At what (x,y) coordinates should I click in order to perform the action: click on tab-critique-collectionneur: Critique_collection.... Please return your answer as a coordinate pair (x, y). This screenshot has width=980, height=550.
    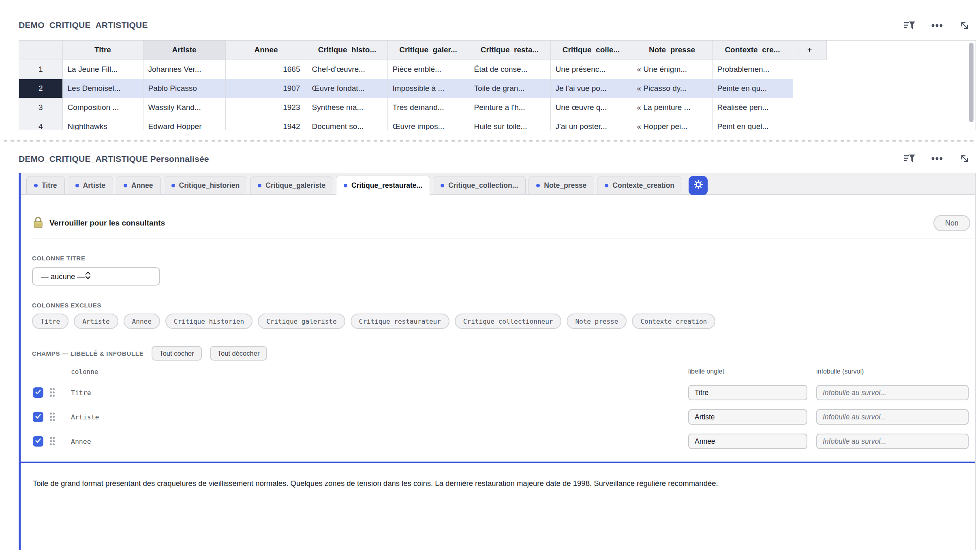
    Looking at the image, I should click on (479, 185).